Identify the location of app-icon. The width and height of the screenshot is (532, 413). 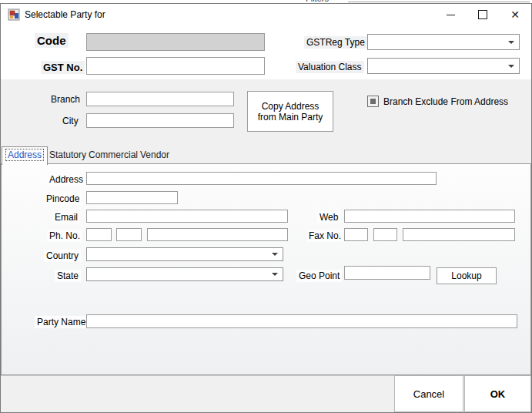
(14, 15).